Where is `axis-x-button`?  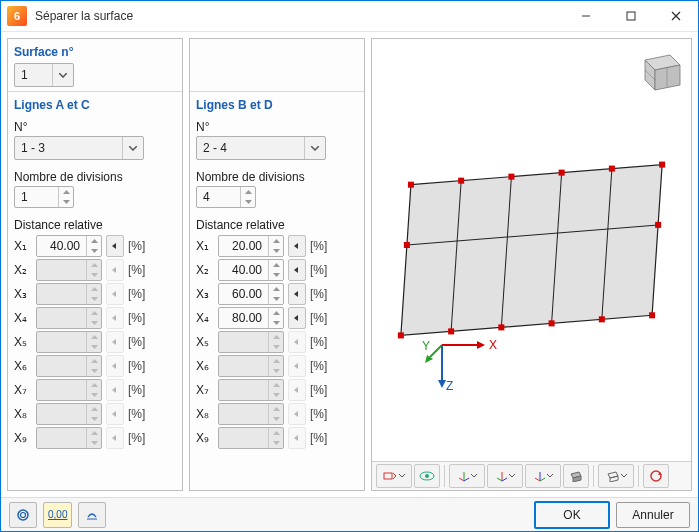 axis-x-button is located at coordinates (467, 476).